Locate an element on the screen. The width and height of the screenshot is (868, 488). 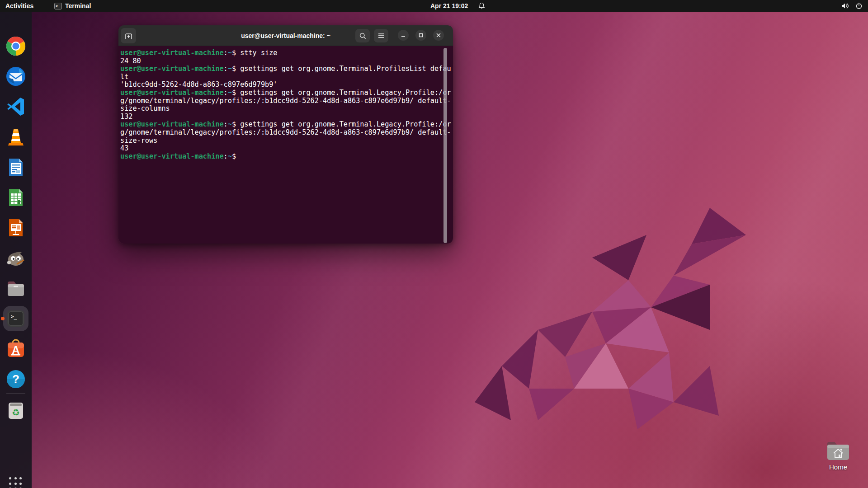
dock-separator is located at coordinates (16, 394).